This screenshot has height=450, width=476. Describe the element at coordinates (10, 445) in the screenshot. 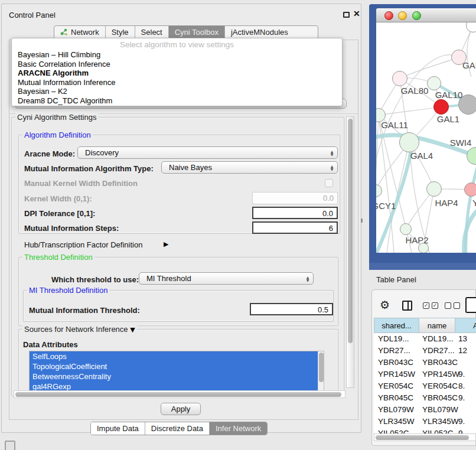

I see `minimized-panel-icon` at that location.